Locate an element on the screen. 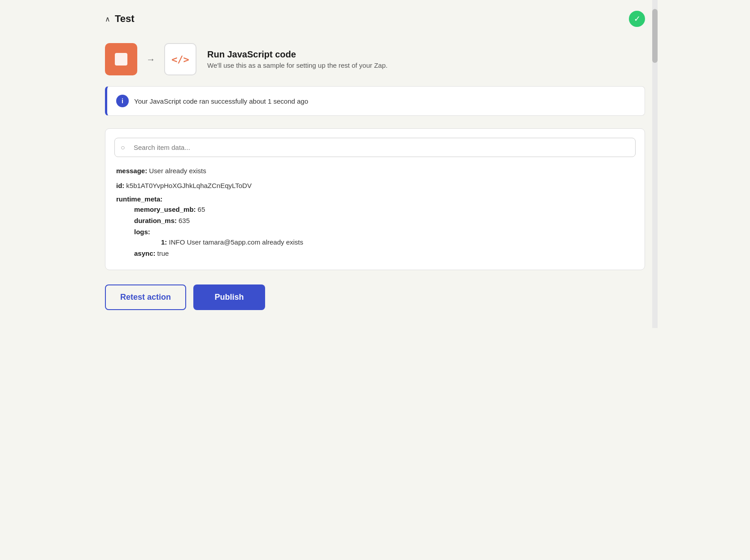  page-title: Test is located at coordinates (125, 19).